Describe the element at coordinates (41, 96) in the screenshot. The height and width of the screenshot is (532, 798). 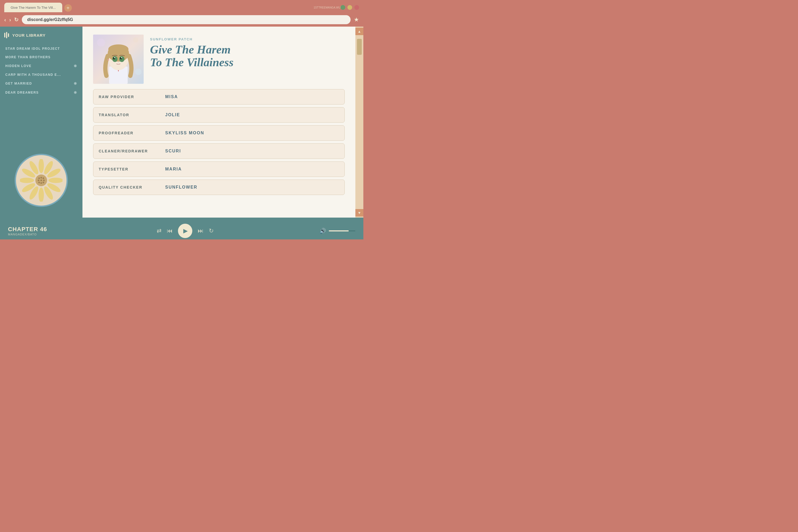
I see `sidebar-list: STAR DREAM IDOL PROJECT MORE THAN BROTHE…` at that location.